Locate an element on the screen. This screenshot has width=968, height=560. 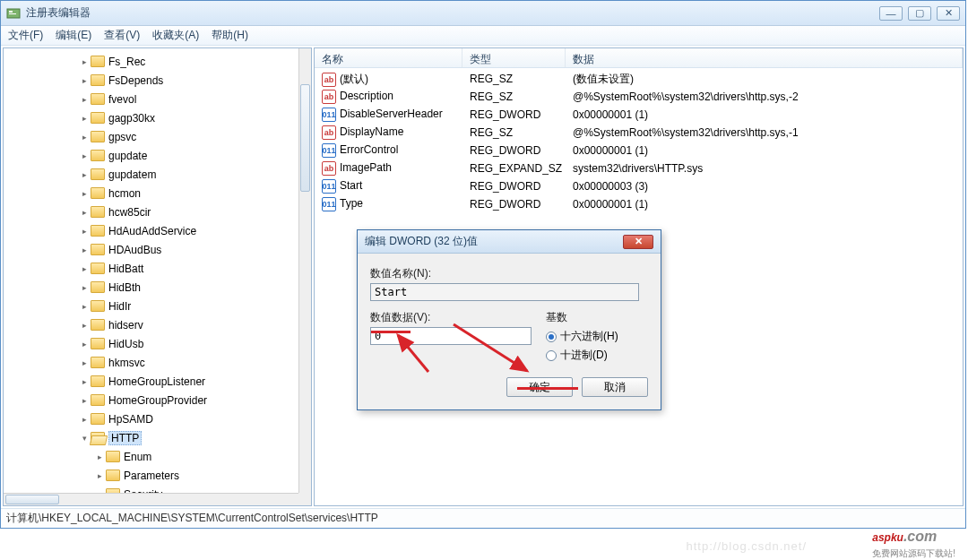
dialog-close-button: ✕ is located at coordinates (638, 242).